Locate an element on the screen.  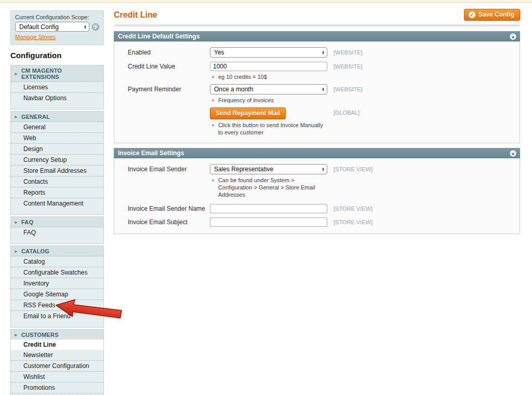
field-note: Click this button to send Invoice Manual… is located at coordinates (273, 129).